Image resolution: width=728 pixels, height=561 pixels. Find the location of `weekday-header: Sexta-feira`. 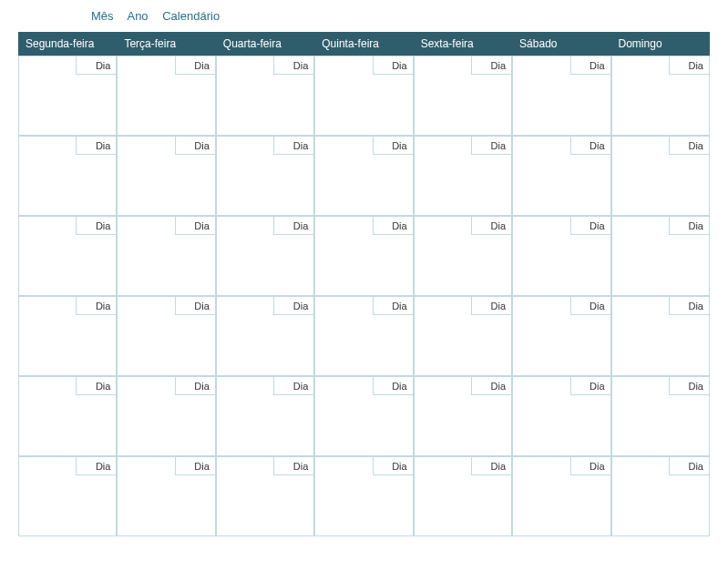

weekday-header: Sexta-feira is located at coordinates (463, 44).